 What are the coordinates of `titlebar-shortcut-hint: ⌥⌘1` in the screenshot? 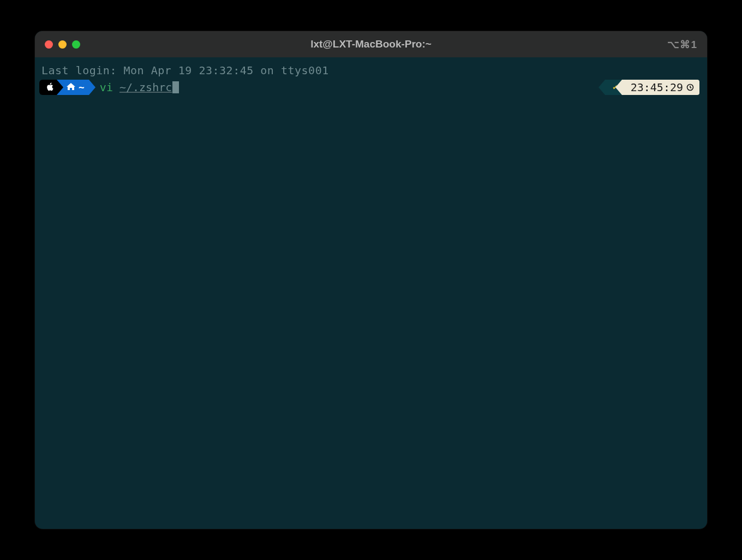 It's located at (682, 45).